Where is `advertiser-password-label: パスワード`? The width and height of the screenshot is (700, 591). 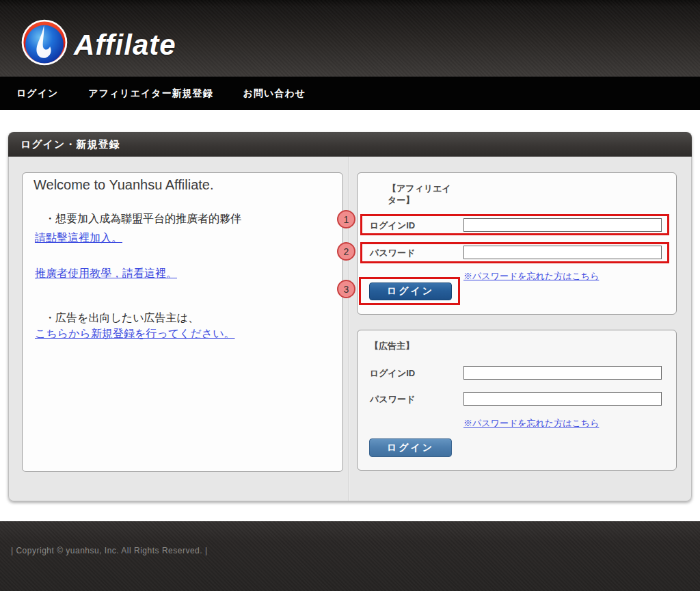 advertiser-password-label: パスワード is located at coordinates (392, 399).